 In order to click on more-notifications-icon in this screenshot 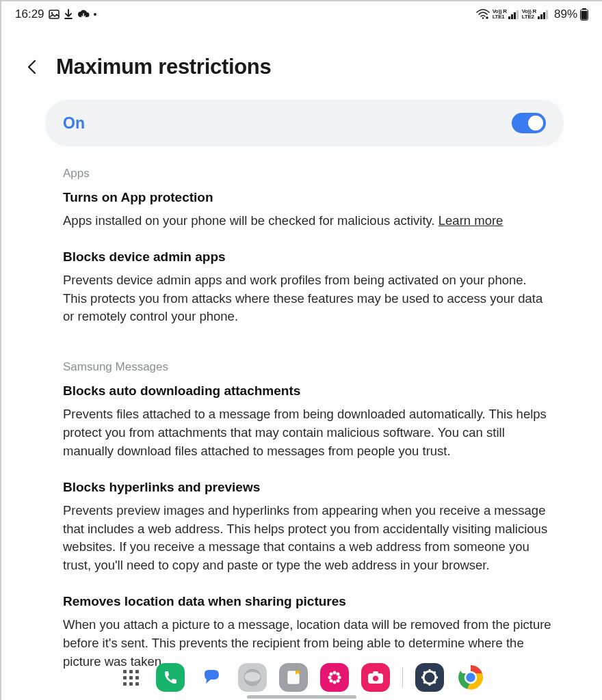, I will do `click(95, 14)`.